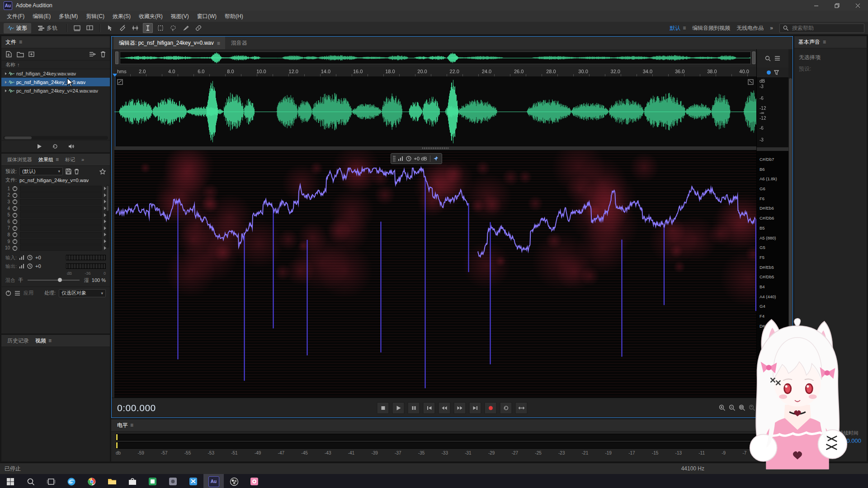 This screenshot has height=488, width=868. What do you see at coordinates (50, 341) in the screenshot?
I see `video-panel-menu-icon: ≡` at bounding box center [50, 341].